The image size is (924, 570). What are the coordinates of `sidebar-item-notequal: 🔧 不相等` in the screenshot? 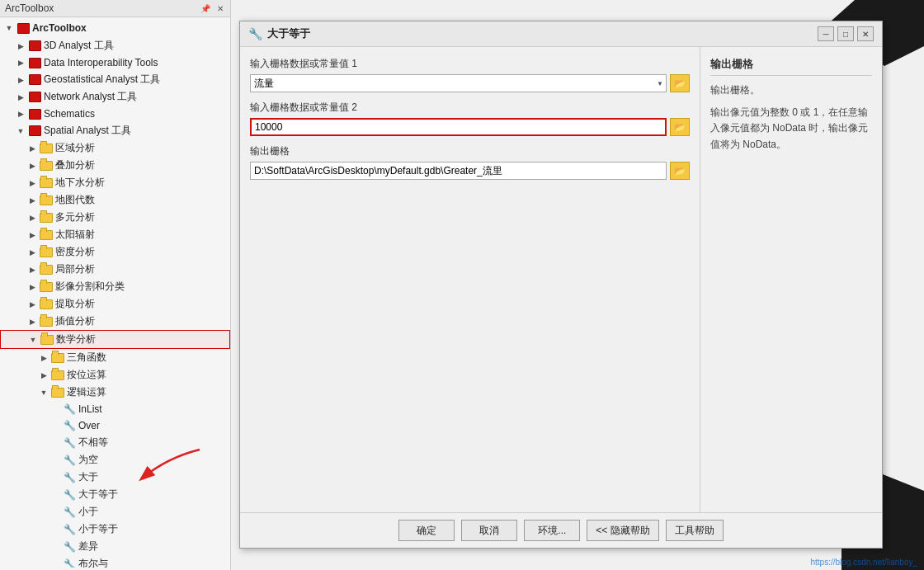 It's located at (116, 442).